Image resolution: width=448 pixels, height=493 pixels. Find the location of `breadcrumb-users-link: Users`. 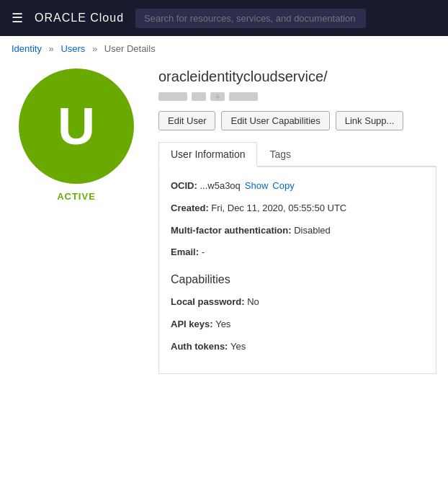

breadcrumb-users-link: Users is located at coordinates (73, 49).